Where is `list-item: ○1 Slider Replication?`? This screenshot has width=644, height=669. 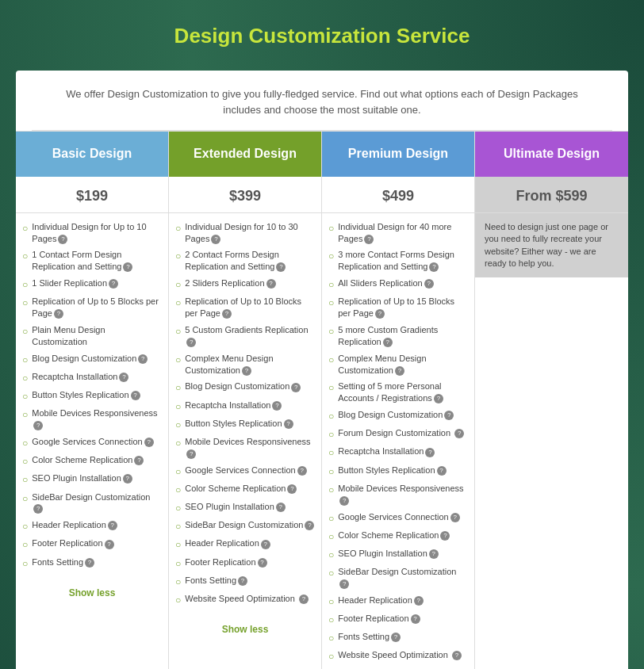
list-item: ○1 Slider Replication? is located at coordinates (92, 284).